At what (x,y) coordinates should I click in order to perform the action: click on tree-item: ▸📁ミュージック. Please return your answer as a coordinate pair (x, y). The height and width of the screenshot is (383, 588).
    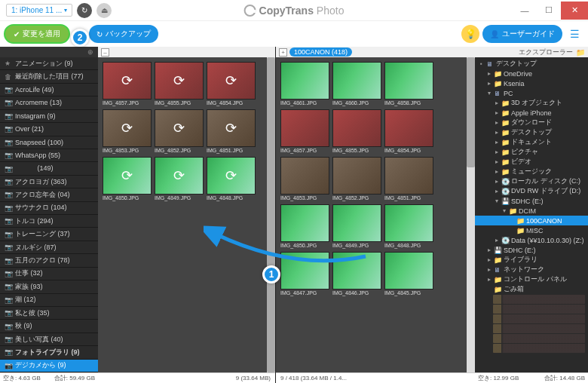
    Looking at the image, I should click on (531, 172).